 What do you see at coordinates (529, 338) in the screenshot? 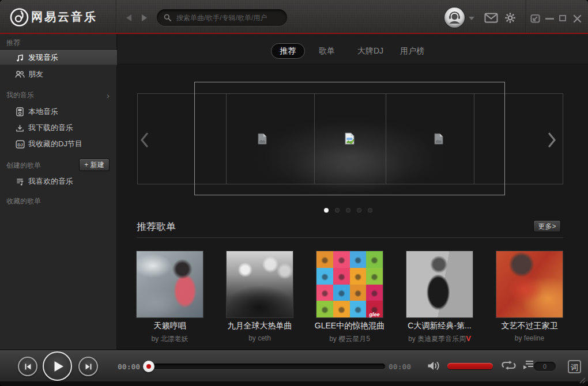
I see `playlist-author: by feeline` at bounding box center [529, 338].